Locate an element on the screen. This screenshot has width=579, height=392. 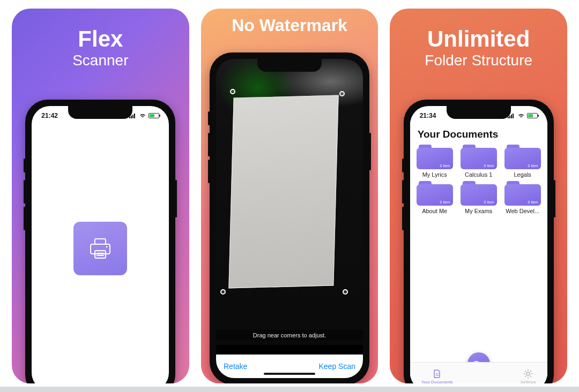
card2-title-block: No Watermark is located at coordinates (290, 26).